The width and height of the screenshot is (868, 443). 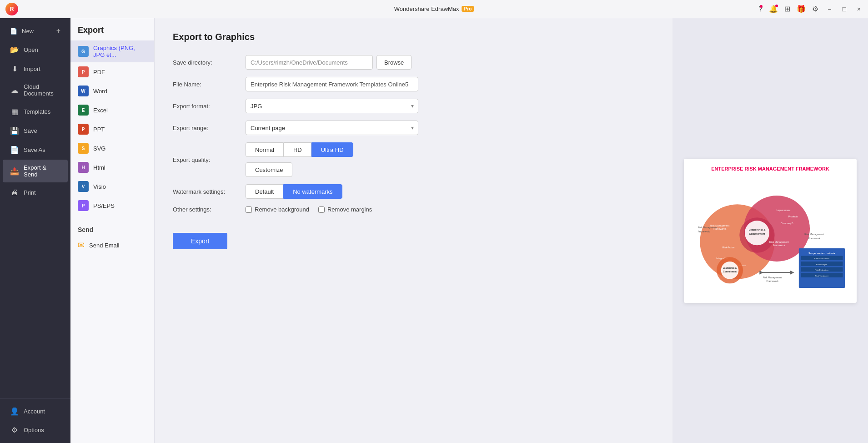 I want to click on pseps-format-label: PS/EPS, so click(x=104, y=206).